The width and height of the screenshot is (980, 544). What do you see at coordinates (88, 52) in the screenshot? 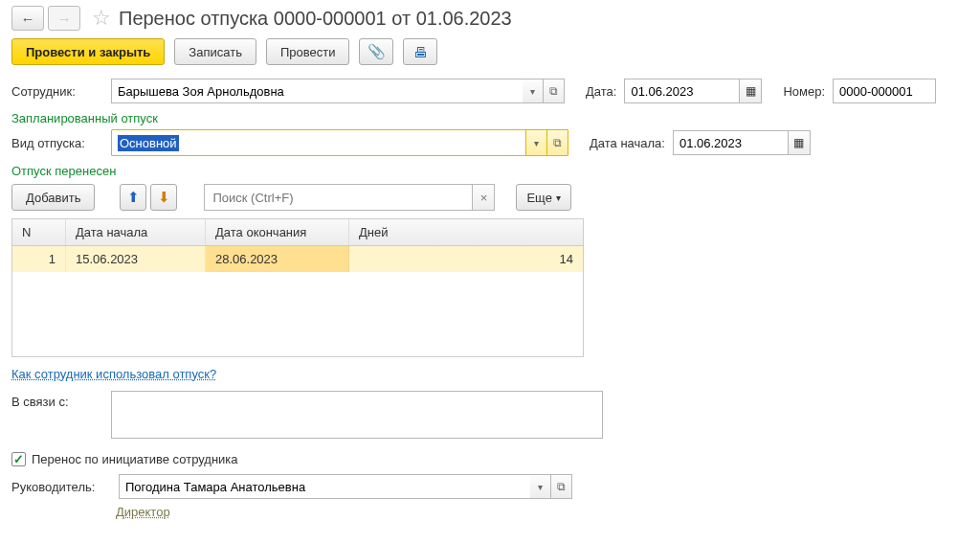
I see `submit-and-close-button: Провести и закрыть` at bounding box center [88, 52].